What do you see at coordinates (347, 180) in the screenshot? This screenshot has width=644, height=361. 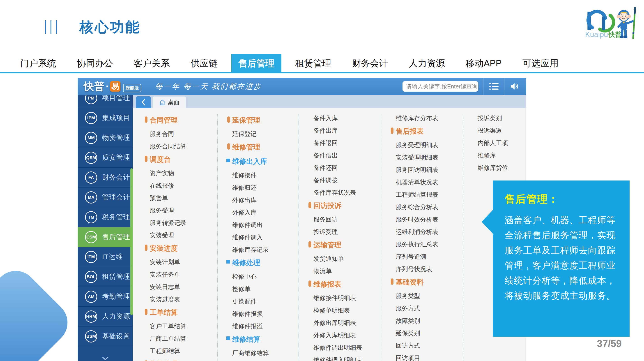 I see `menu-item: 备件调拨` at bounding box center [347, 180].